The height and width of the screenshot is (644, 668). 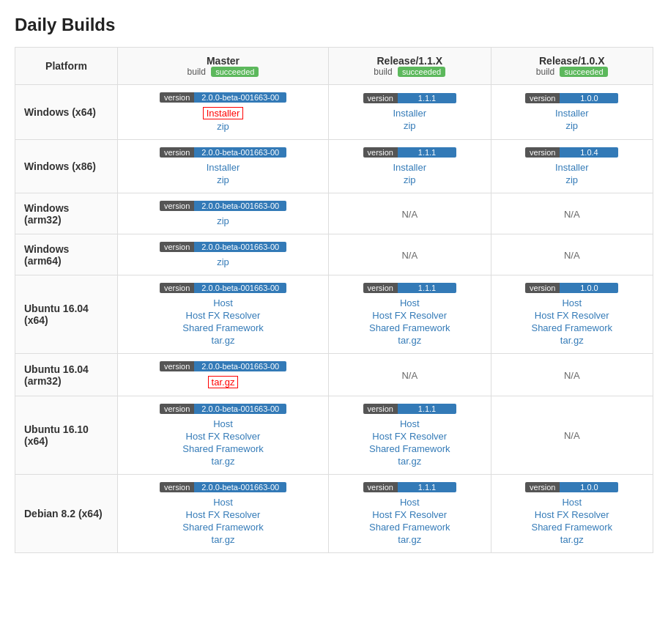 I want to click on build-cell: version 1.0.0 HostHost FX ResolverShared…, so click(x=572, y=315).